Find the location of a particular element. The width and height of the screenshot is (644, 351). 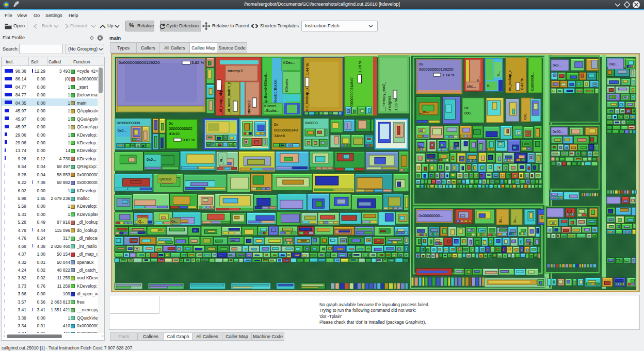

svg-text: 00000000340 is located at coordinates (286, 130).